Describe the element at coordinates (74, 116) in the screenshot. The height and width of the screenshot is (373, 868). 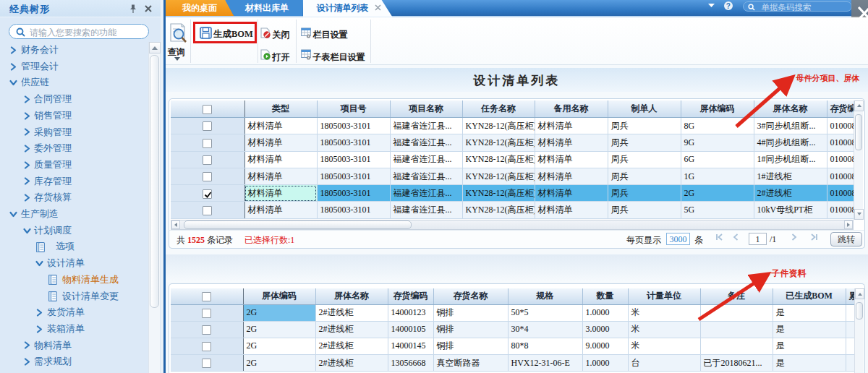
I see `tree-item-4: 销售管理` at that location.